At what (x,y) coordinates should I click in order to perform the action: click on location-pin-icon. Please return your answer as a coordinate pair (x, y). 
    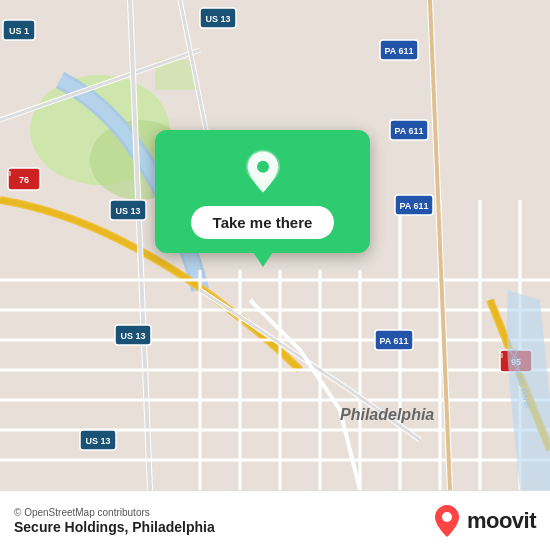
    Looking at the image, I should click on (263, 172).